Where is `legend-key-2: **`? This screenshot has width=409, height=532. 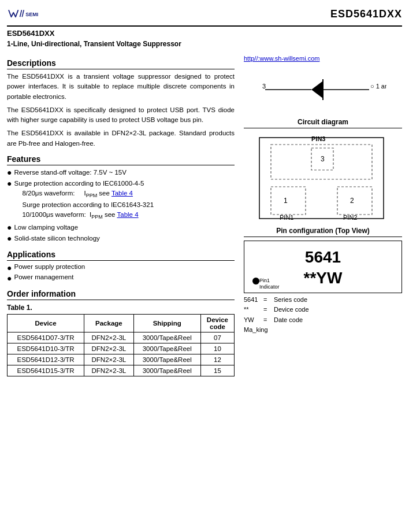 legend-key-2: ** is located at coordinates (252, 310).